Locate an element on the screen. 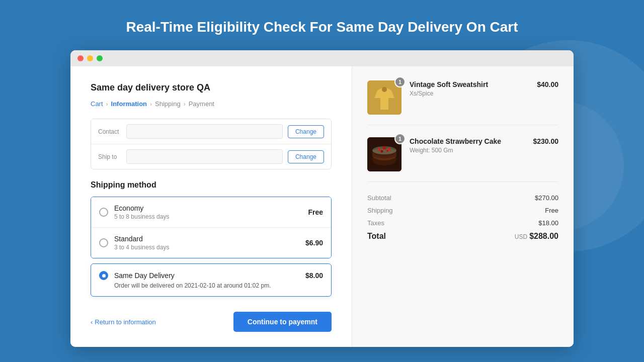 The image size is (644, 362). economy-name: Economy is located at coordinates (211, 208).